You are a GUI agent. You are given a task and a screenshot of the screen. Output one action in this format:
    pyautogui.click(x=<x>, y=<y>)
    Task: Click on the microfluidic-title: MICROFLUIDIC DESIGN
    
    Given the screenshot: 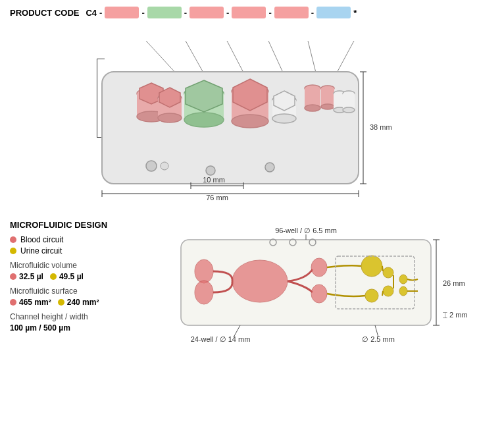 What is the action you would take?
    pyautogui.click(x=76, y=225)
    